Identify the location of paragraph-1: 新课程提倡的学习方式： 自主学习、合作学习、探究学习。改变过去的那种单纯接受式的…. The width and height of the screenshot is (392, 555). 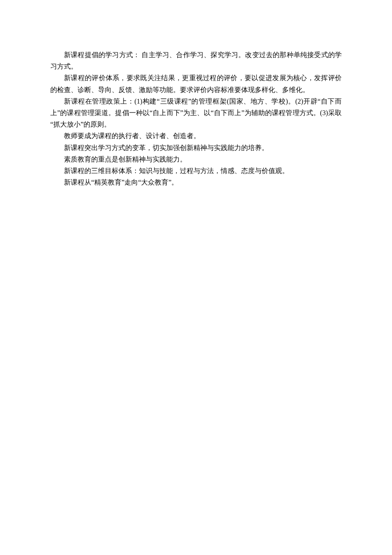
(196, 61).